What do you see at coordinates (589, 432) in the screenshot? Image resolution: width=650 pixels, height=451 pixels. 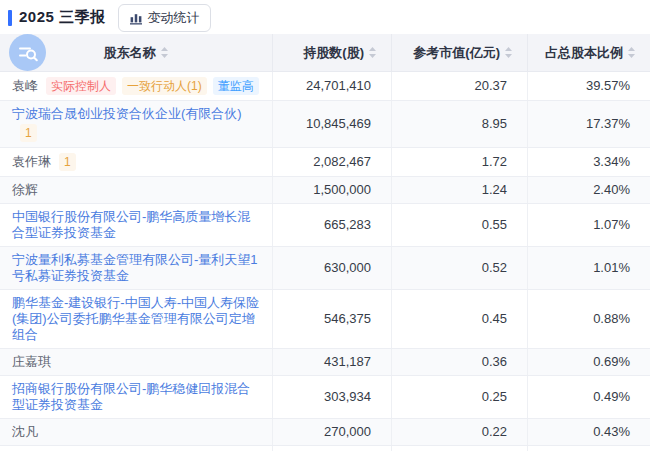 I see `share-ratio-cell: 0.43%` at bounding box center [589, 432].